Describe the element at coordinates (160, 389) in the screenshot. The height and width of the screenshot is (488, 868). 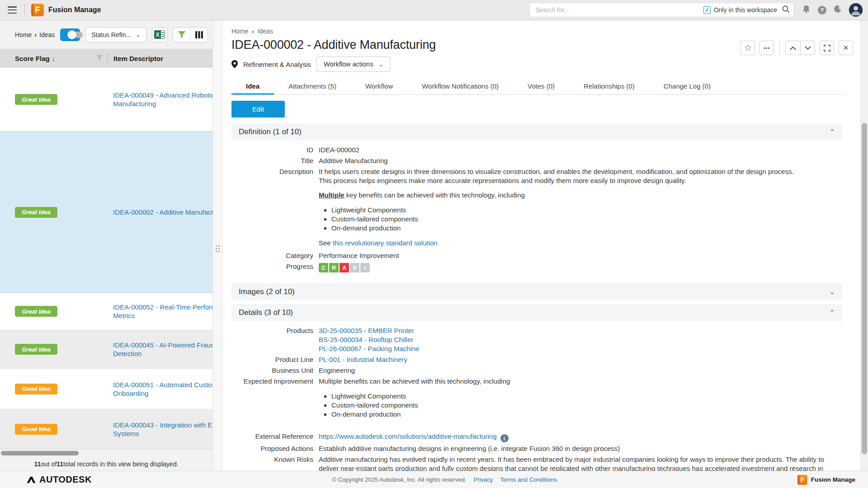
I see `idea-link: IDEA-000051 - Automated Customer Onboard…` at that location.